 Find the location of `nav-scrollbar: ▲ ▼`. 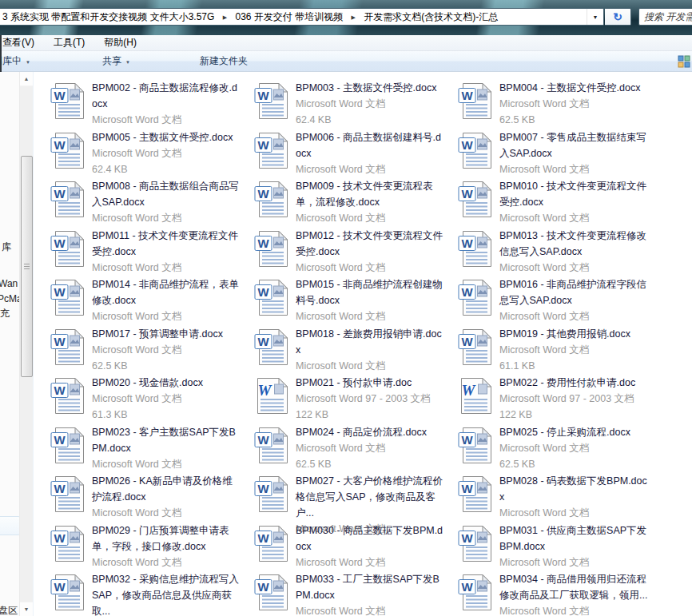

nav-scrollbar: ▲ ▼ is located at coordinates (26, 344).